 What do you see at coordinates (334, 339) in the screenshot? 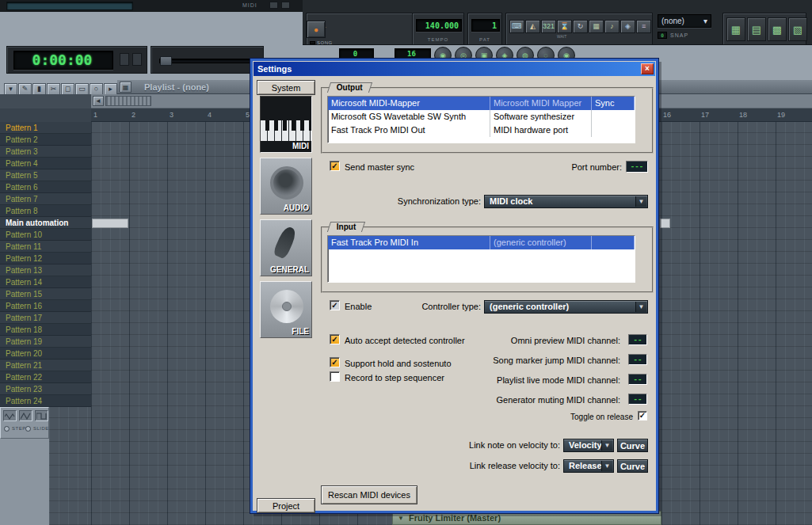
I see `auto-accept-checkbox: ✓` at bounding box center [334, 339].